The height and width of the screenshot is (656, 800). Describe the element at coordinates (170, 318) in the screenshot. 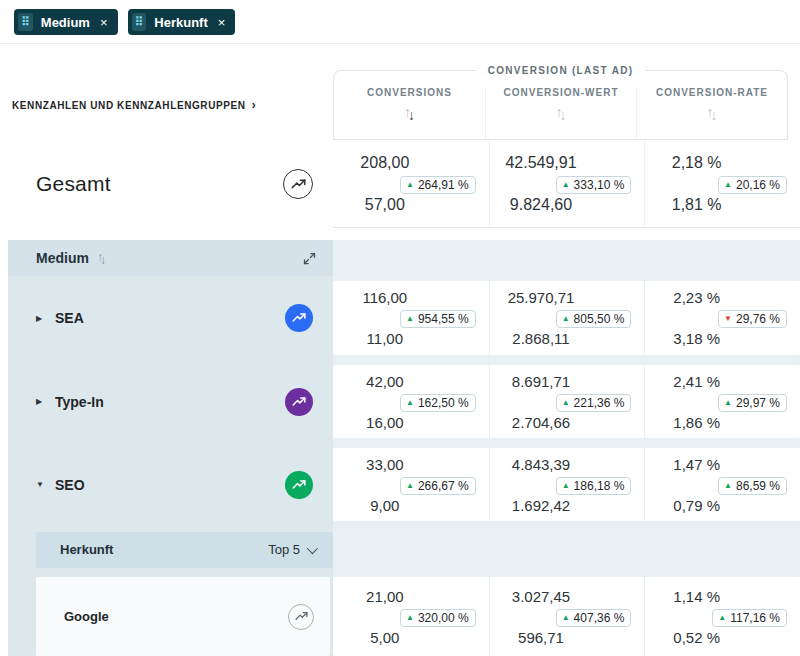

I see `row-header-sea: ▶ SEA` at that location.